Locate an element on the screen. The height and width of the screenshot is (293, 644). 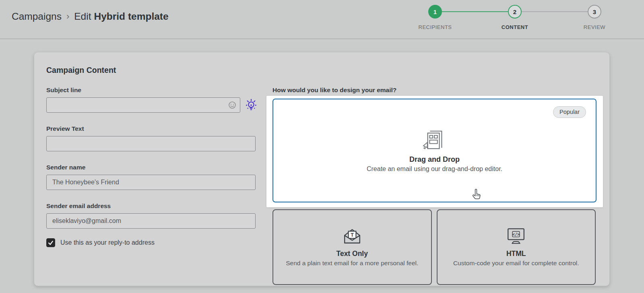
option-title: HTML is located at coordinates (516, 254).